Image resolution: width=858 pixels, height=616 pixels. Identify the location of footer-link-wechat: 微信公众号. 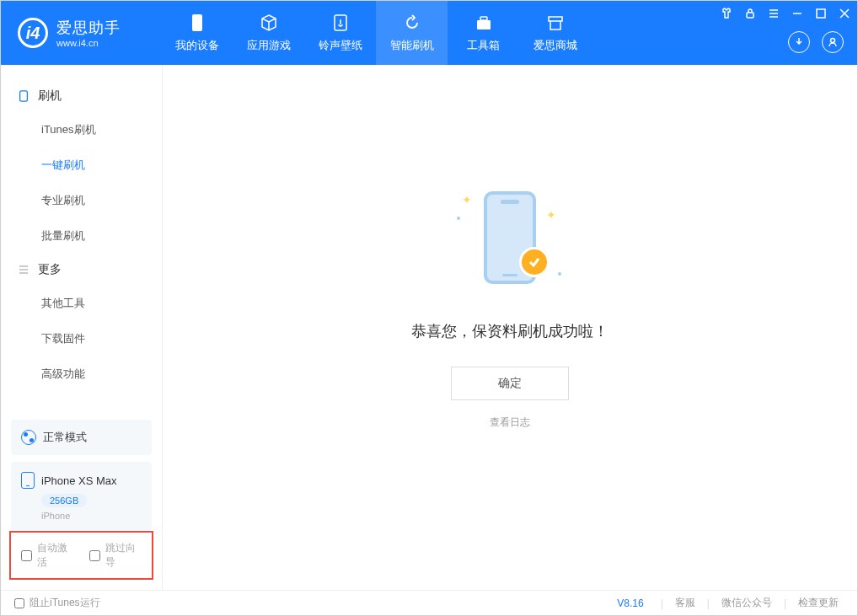
(747, 603).